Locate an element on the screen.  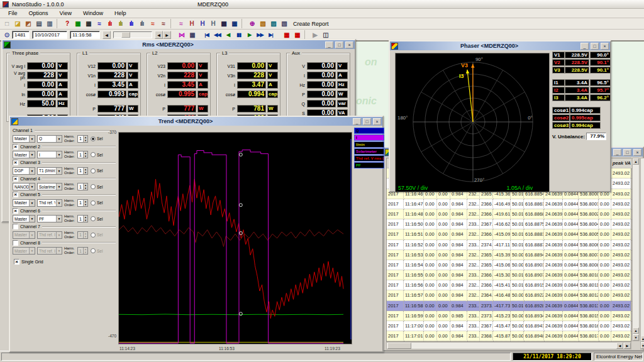
scroll-right-button: ▶ is located at coordinates (628, 346).